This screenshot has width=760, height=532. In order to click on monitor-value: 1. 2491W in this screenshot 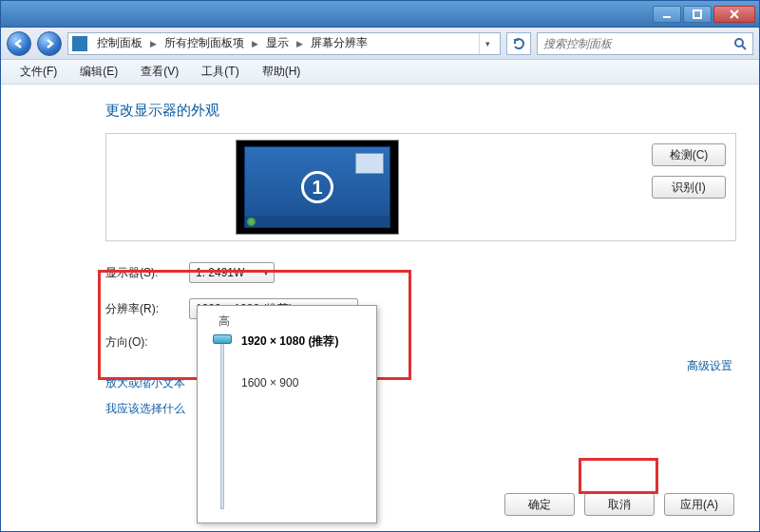, I will do `click(220, 273)`.